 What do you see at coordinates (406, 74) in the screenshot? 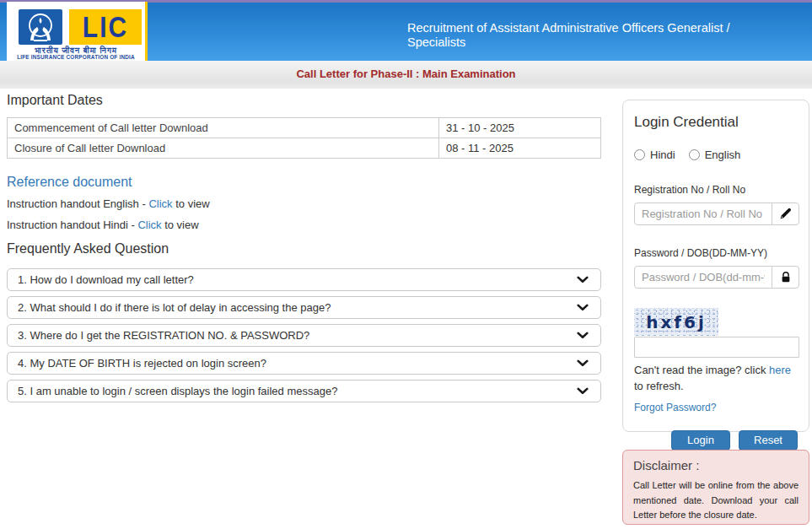
I see `exam-banner: Call Letter for Phase-II : Main Examinat…` at bounding box center [406, 74].